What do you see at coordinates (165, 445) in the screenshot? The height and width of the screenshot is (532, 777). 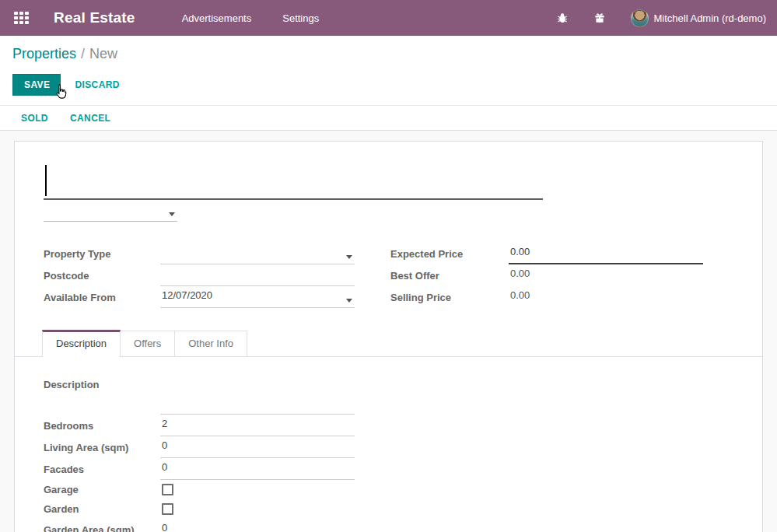 I see `living-area-value: 0` at bounding box center [165, 445].